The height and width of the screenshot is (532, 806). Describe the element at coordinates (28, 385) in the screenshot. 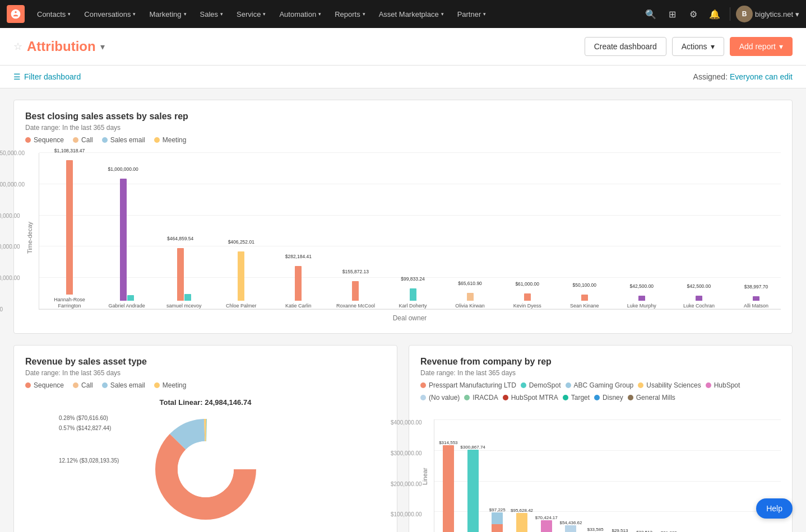

I see `chart2-dot-sequence` at that location.